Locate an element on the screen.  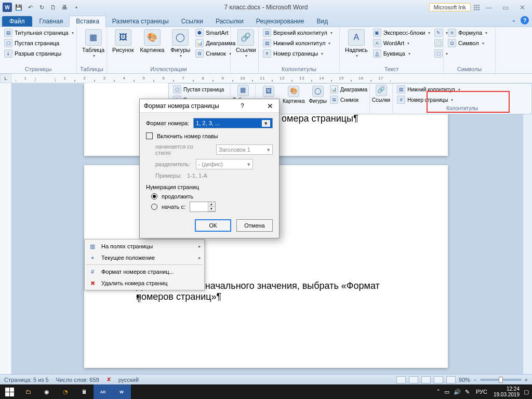
group-illustrations: 🖼Рисунок 🎨Картинка ◯Фигуры▾ ⬢SmartArt 📊Д… is located at coordinates (169, 50).